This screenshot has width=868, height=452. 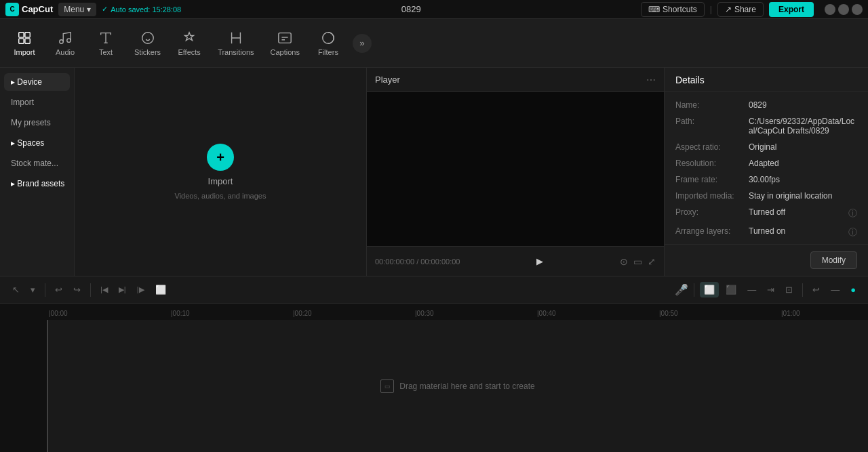 I want to click on sidebar-item-brand-assets: ▸ Brand assets, so click(x=37, y=184).